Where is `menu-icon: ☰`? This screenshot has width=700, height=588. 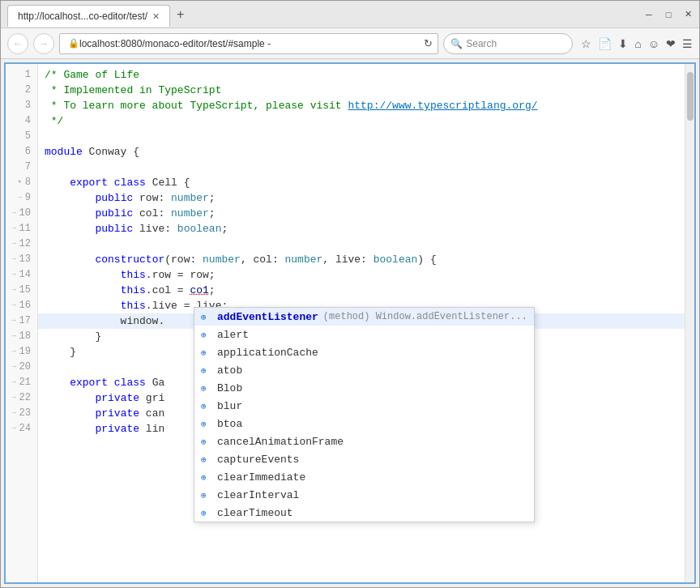
menu-icon: ☰ is located at coordinates (687, 44).